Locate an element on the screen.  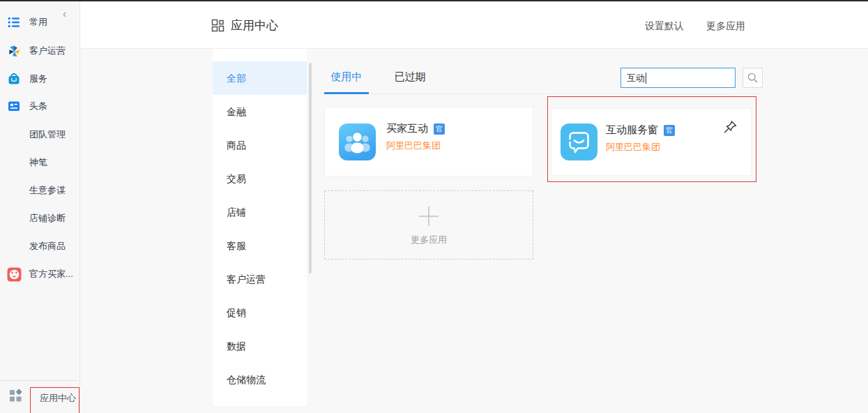
category-trade: 交易 is located at coordinates (259, 179).